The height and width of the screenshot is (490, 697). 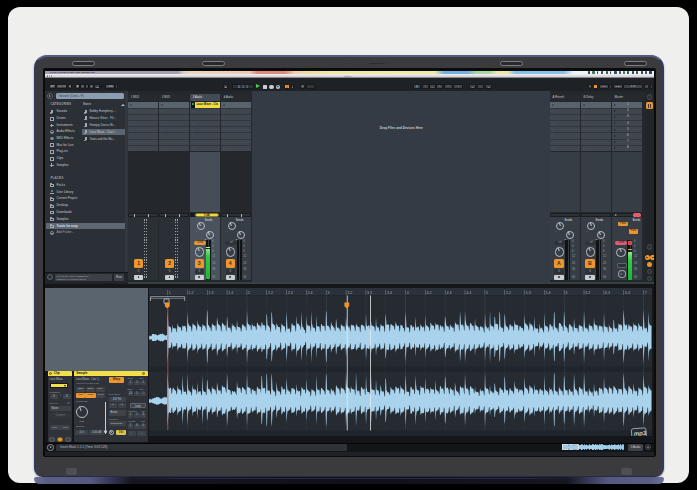 What do you see at coordinates (370, 293) in the screenshot?
I see `svg-text: 3.3` at bounding box center [370, 293].